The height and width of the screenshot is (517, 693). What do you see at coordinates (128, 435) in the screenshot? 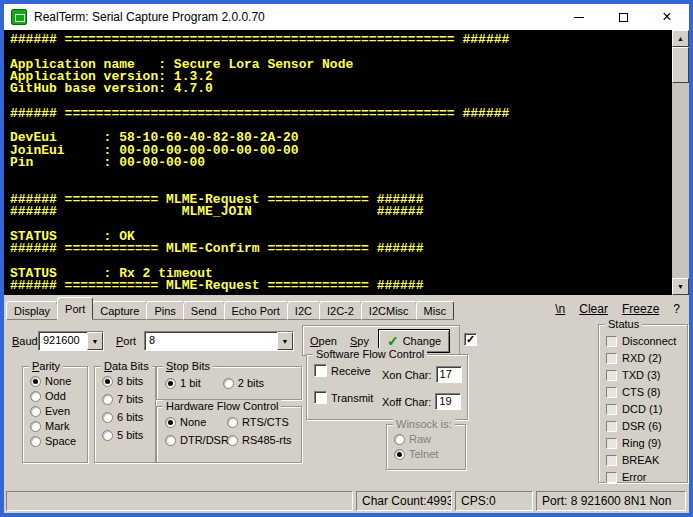
I see `radio-5-bits: 5 bits` at bounding box center [128, 435].